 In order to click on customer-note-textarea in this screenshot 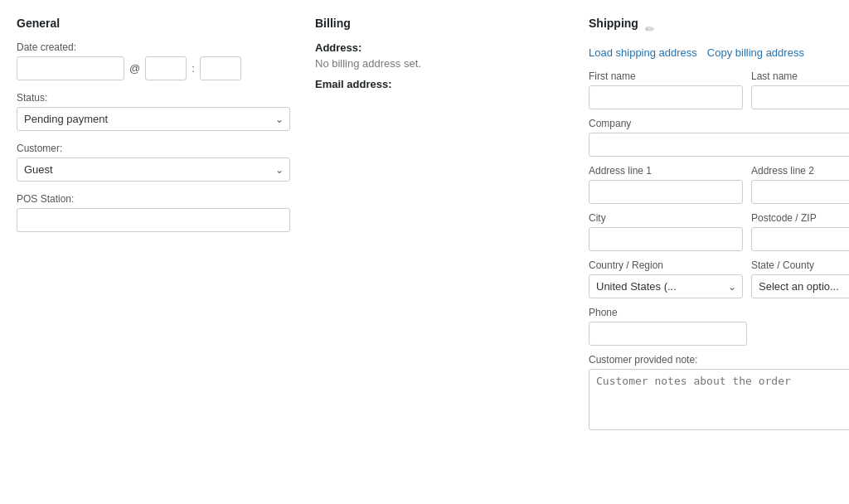, I will do `click(719, 400)`.